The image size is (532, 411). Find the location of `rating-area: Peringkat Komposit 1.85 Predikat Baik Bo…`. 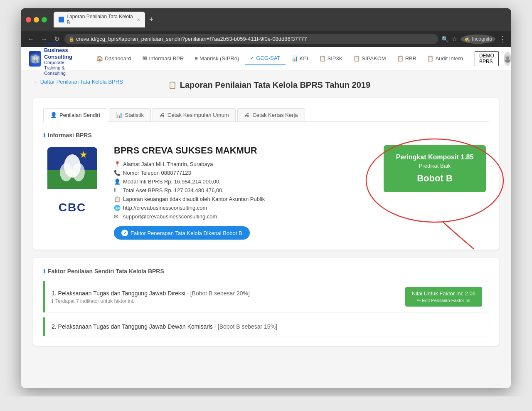

rating-area: Peringkat Komposit 1.85 Predikat Baik Bo… is located at coordinates (435, 169).